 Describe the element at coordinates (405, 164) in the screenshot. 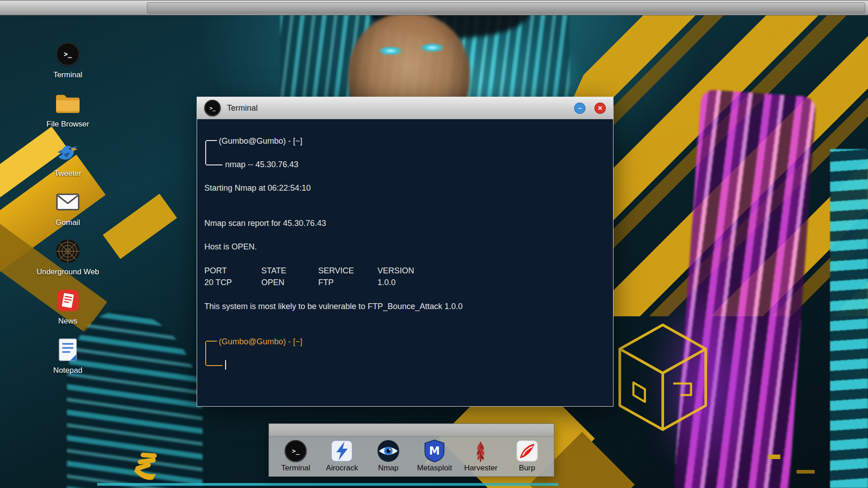

I see `prompt-command: nmap -- 45.30.76.43` at that location.